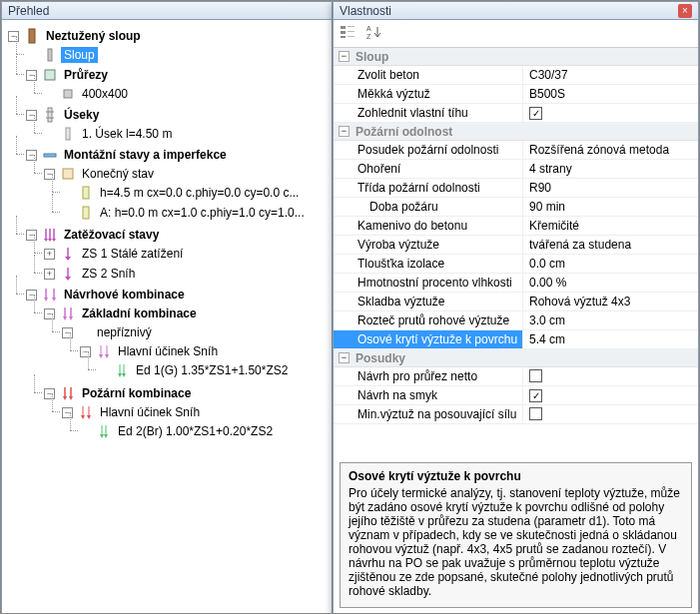 This screenshot has height=614, width=700. Describe the element at coordinates (188, 254) in the screenshot. I see `tree-item-zs: + ZS 1 Stálé zatížení` at that location.